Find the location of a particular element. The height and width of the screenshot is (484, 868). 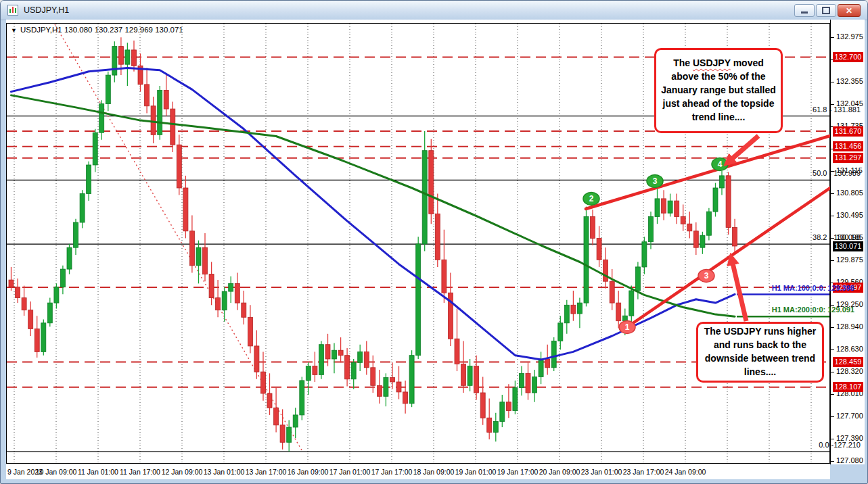

price-tick: 132.975 is located at coordinates (850, 37).